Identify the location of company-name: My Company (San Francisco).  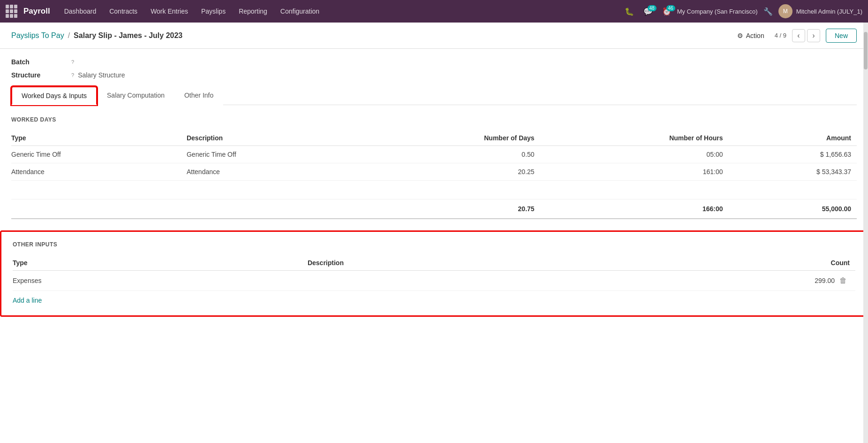
(717, 11).